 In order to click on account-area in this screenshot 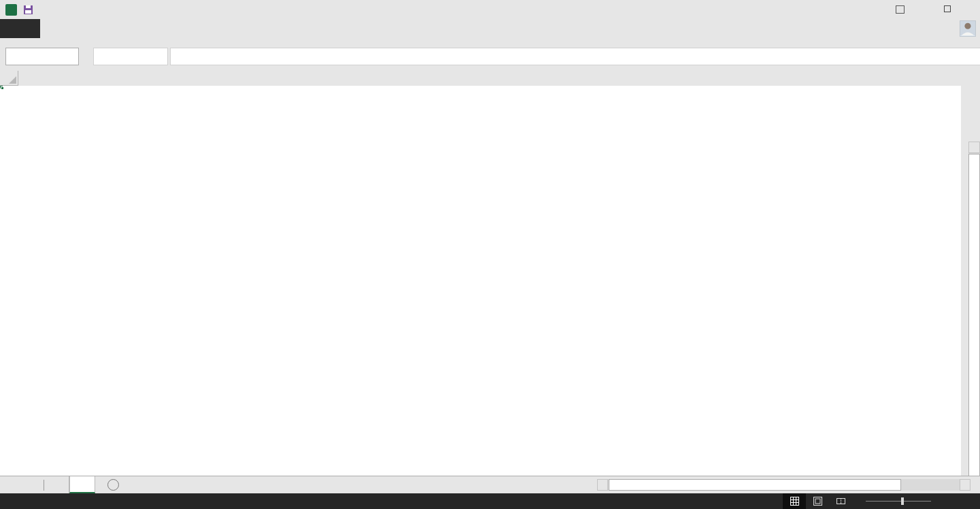, I will do `click(963, 29)`.